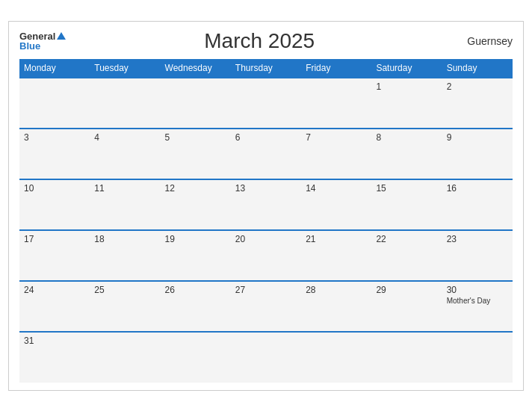 This screenshot has height=411, width=532. Describe the element at coordinates (55, 188) in the screenshot. I see `day-number: 10` at that location.